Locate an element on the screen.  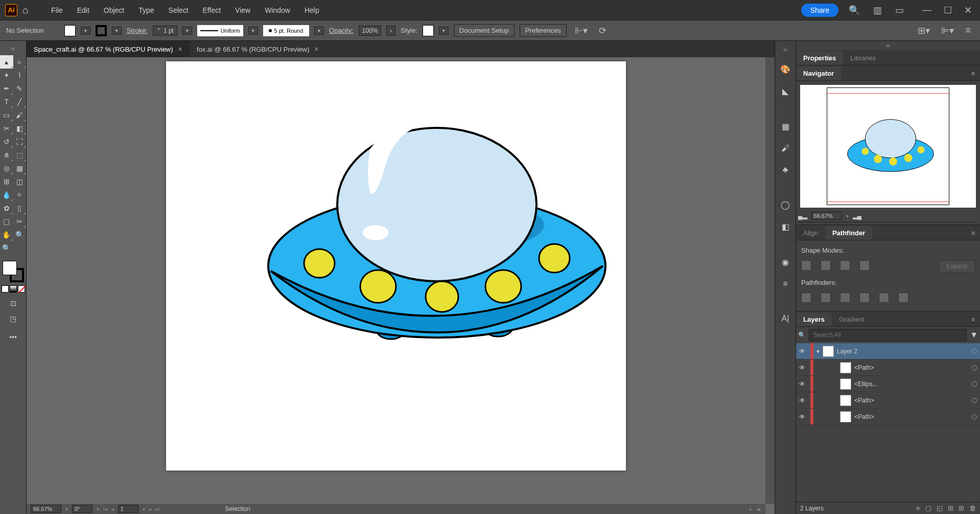
blend-tool: ✧ is located at coordinates (20, 195).